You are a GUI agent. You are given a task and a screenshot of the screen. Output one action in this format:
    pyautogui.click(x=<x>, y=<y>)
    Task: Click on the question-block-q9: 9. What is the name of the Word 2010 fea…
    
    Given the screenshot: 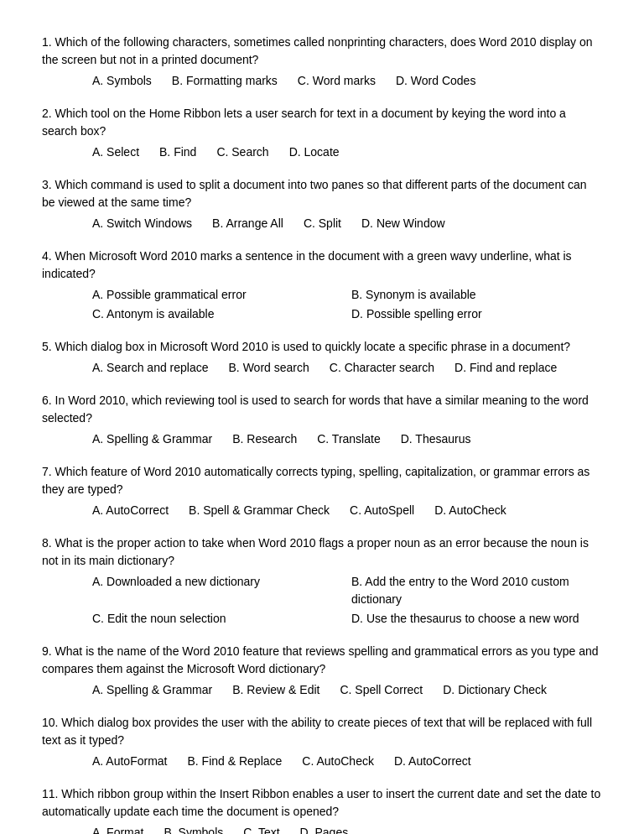 What is the action you would take?
    pyautogui.click(x=322, y=671)
    